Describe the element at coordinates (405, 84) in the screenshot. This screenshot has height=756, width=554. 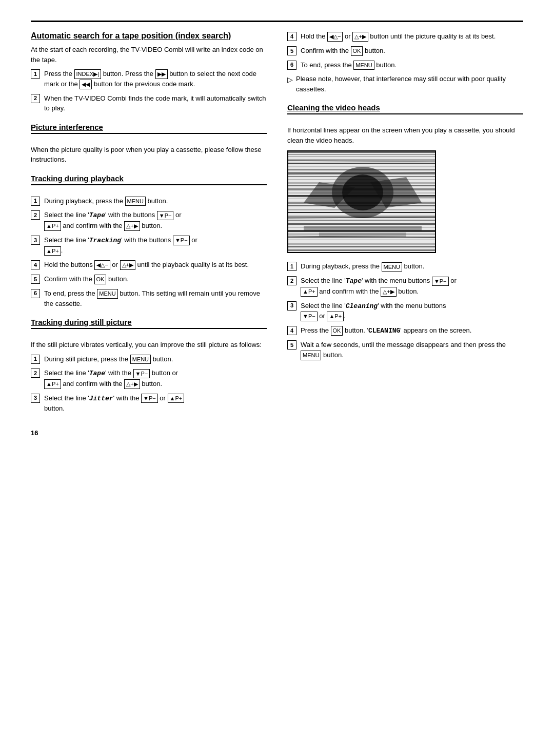
I see `note-interference: ▷ Please note, however, that interferenc…` at that location.